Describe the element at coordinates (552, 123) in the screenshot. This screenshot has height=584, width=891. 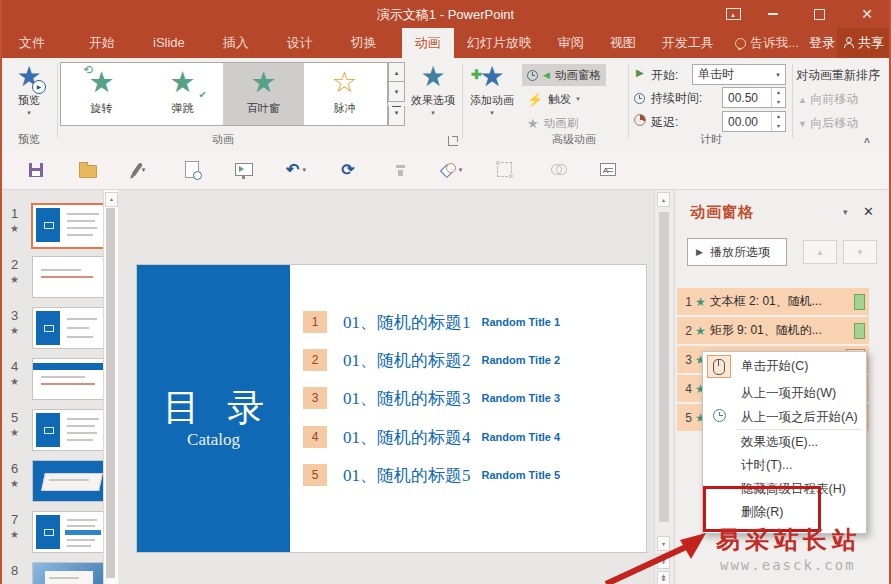
I see `animation-painter-button: ★ 动画刷` at that location.